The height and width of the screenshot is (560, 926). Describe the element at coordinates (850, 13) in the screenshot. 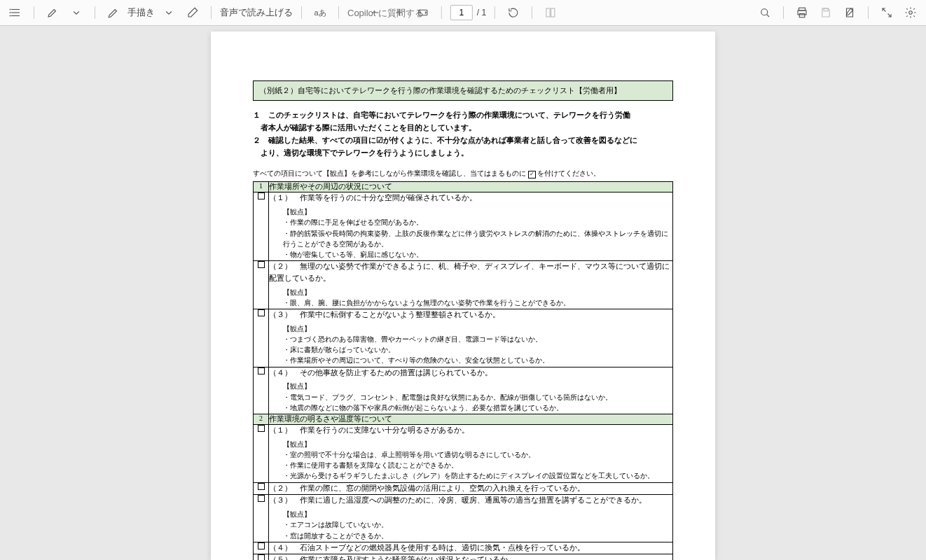

I see `annotate-icon` at that location.